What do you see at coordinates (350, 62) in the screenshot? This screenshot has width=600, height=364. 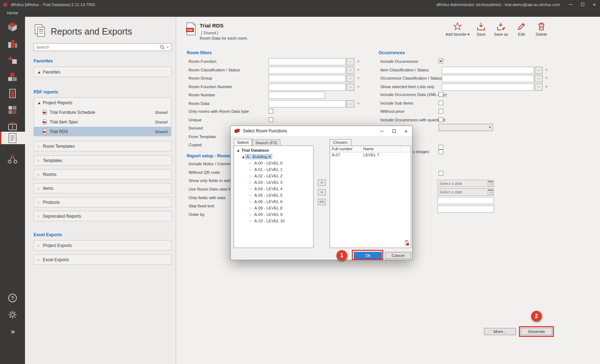 I see `room-function-lookup-button: ...` at bounding box center [350, 62].